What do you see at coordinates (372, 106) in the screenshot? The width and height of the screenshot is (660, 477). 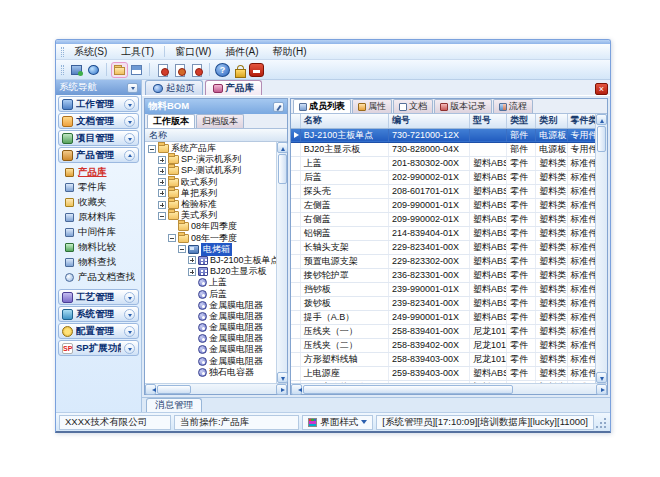 I see `tab-属性: 属性` at bounding box center [372, 106].